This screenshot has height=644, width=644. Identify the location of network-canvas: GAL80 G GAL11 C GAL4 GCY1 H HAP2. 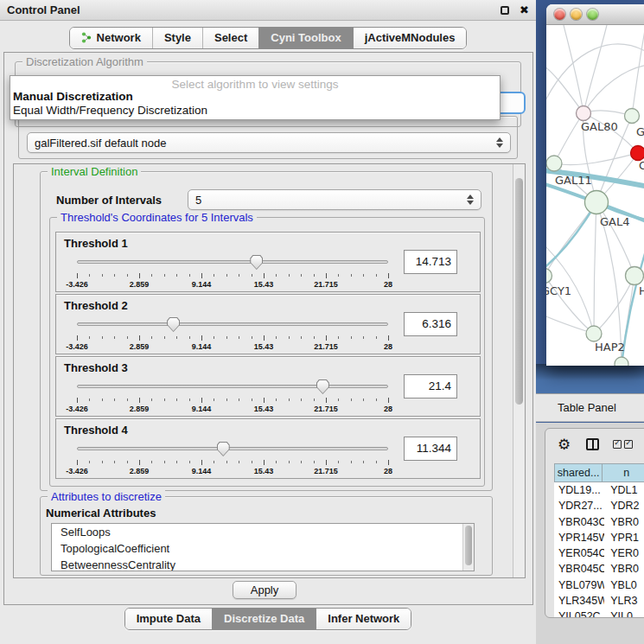
(595, 195).